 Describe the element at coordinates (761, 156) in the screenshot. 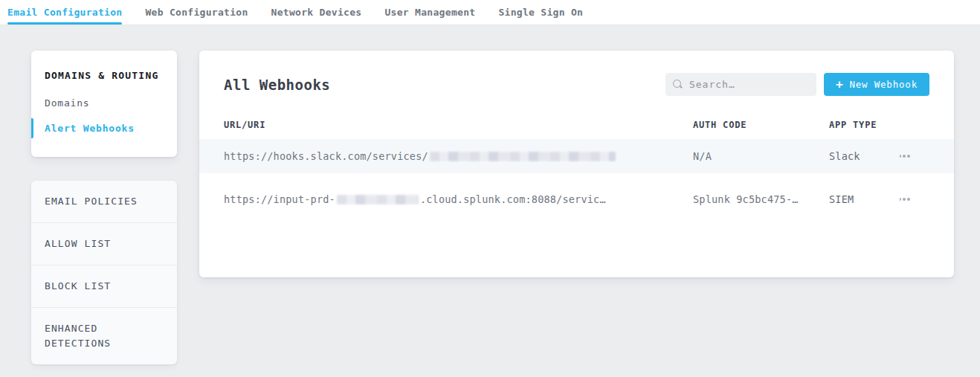

I see `webhook-auth-code: N/A` at that location.